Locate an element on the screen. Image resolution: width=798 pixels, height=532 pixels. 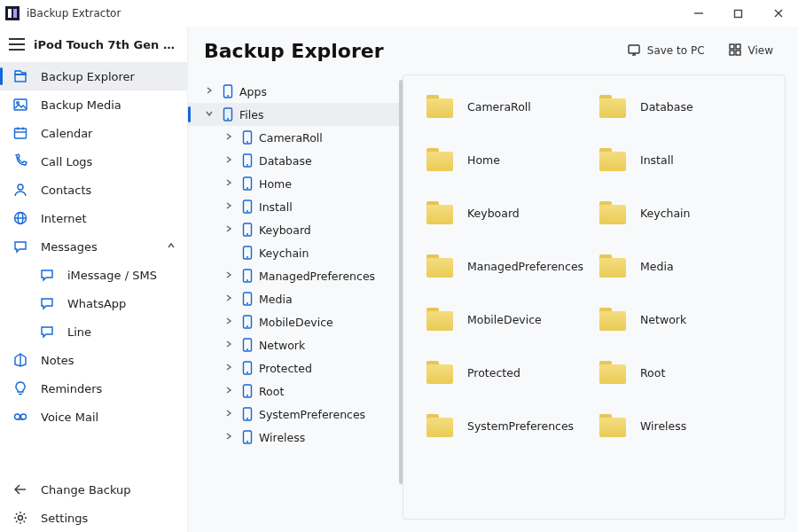
hamburger-icon is located at coordinates (17, 44).